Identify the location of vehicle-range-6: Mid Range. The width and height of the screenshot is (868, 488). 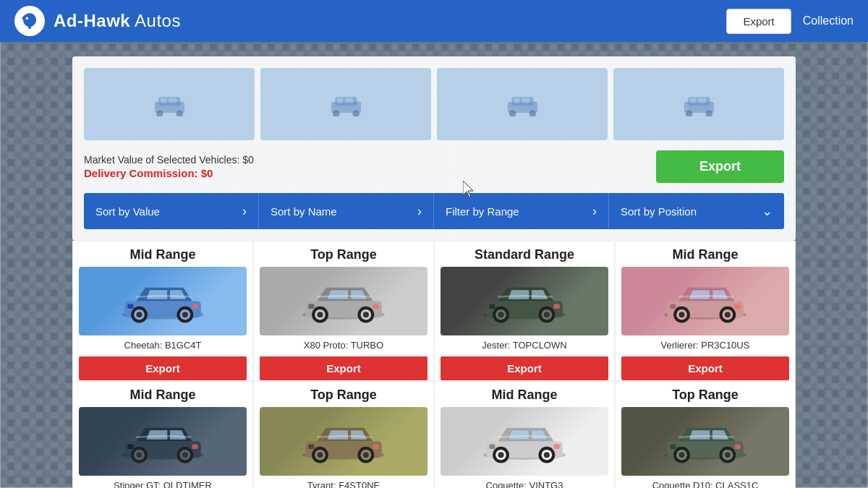
(524, 395).